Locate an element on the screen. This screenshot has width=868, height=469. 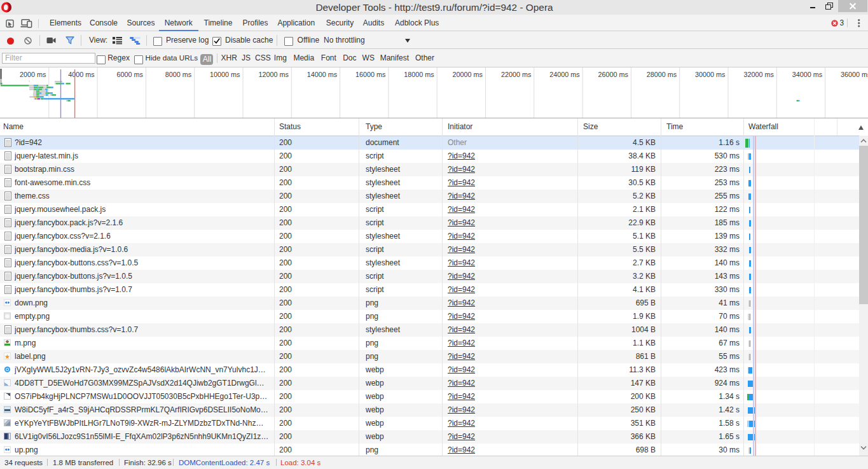
svg-text: 8000 ms is located at coordinates (179, 74).